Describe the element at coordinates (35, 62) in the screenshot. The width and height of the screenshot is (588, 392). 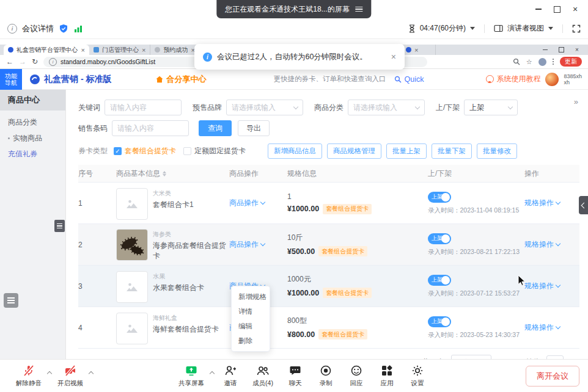
I see `refresh-icon: ↻` at that location.